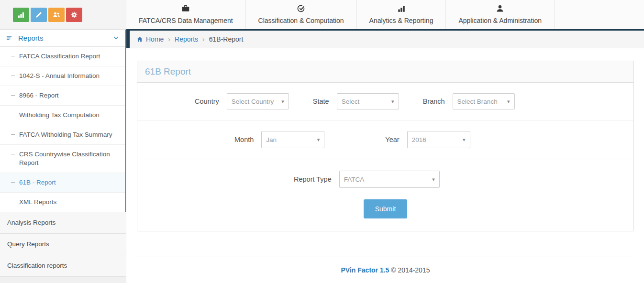 This screenshot has width=644, height=283. I want to click on nav-item-label: Analytics & Reporting, so click(401, 21).